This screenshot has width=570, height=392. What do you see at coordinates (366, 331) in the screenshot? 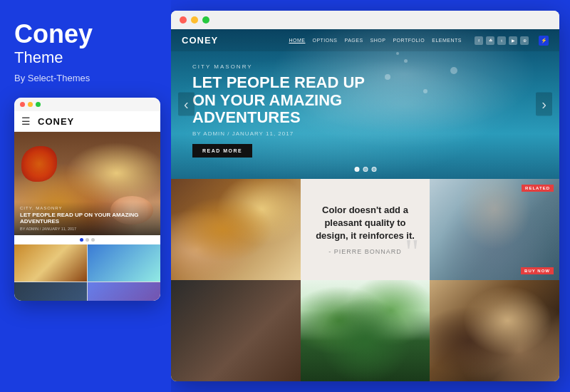
I see `grid-cell-plant` at bounding box center [366, 331].